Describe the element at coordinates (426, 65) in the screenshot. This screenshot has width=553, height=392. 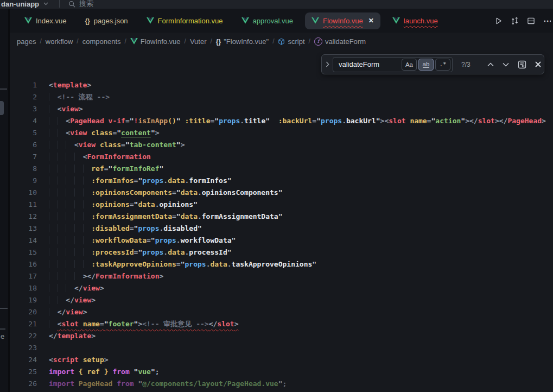
I see `whole-word-button: ab` at that location.